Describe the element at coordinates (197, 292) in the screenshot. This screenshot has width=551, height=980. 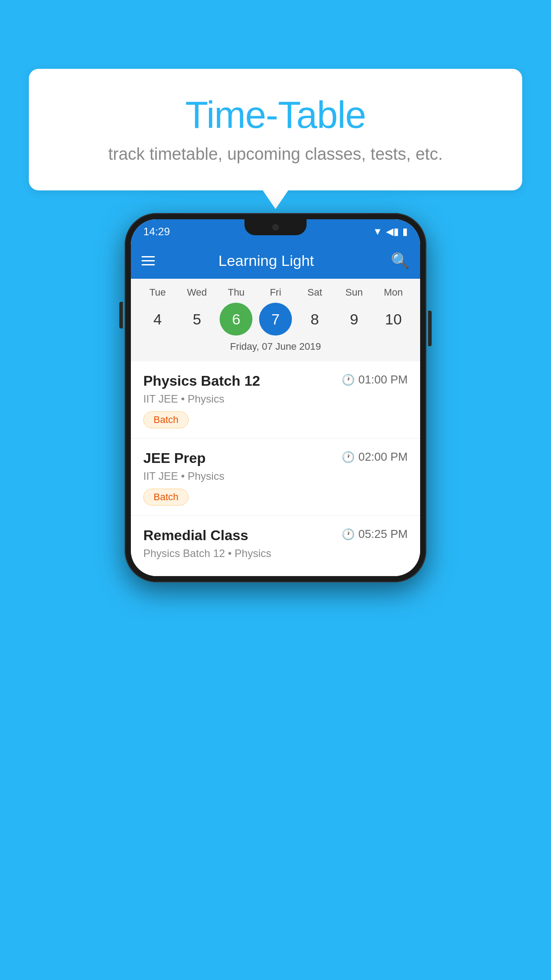
I see `day-header-wed: Wed` at that location.